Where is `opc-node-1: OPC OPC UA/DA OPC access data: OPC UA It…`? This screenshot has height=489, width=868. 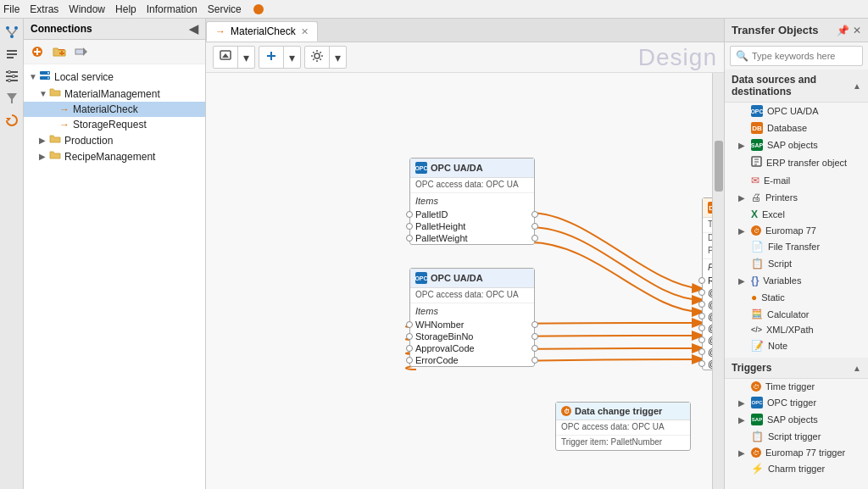 opc-node-1: OPC OPC UA/DA OPC access data: OPC UA It… is located at coordinates (472, 202).